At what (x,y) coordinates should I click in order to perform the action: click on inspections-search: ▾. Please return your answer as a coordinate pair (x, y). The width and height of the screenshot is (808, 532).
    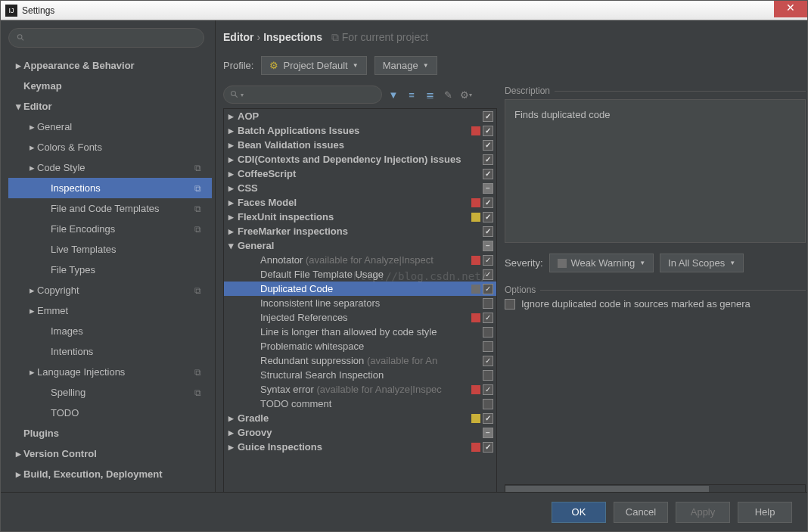
    Looking at the image, I should click on (303, 95).